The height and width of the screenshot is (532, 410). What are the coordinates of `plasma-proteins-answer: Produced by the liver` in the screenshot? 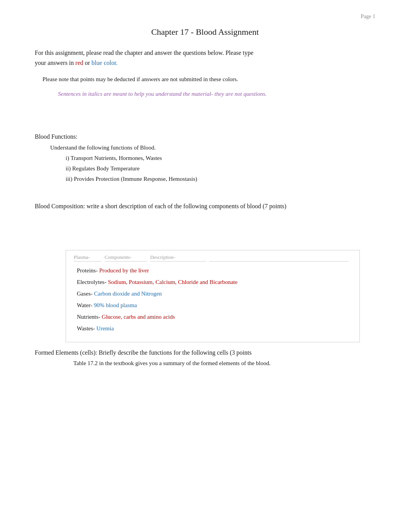 It's located at (124, 270).